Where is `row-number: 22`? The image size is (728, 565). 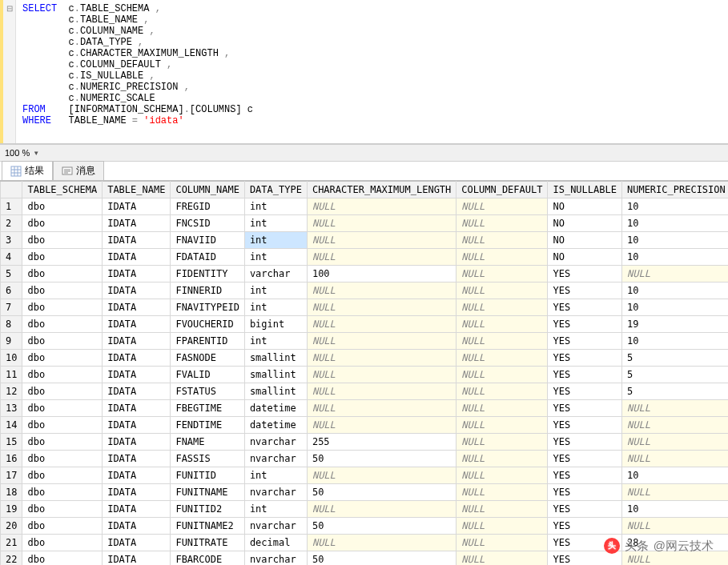
row-number: 22 is located at coordinates (11, 559).